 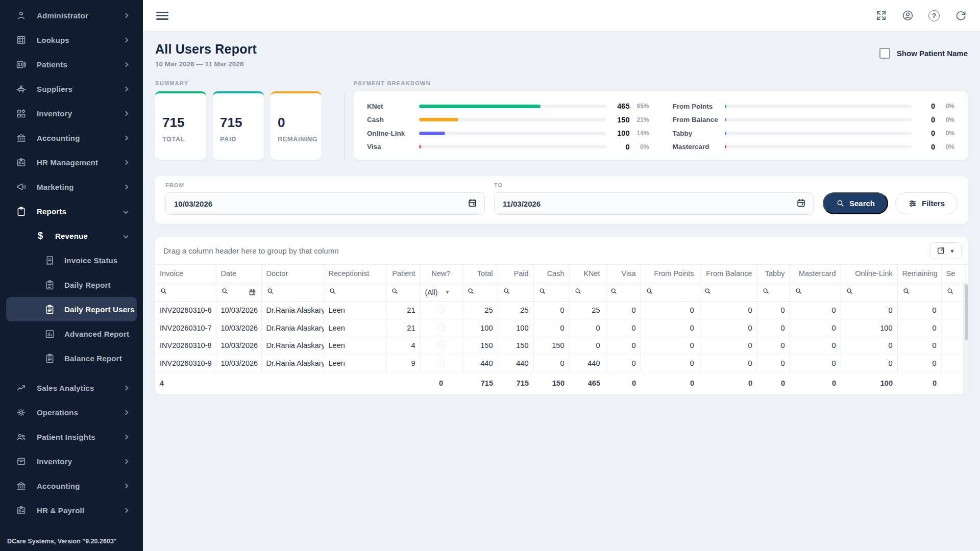 I want to click on filter-cell-total, so click(x=480, y=292).